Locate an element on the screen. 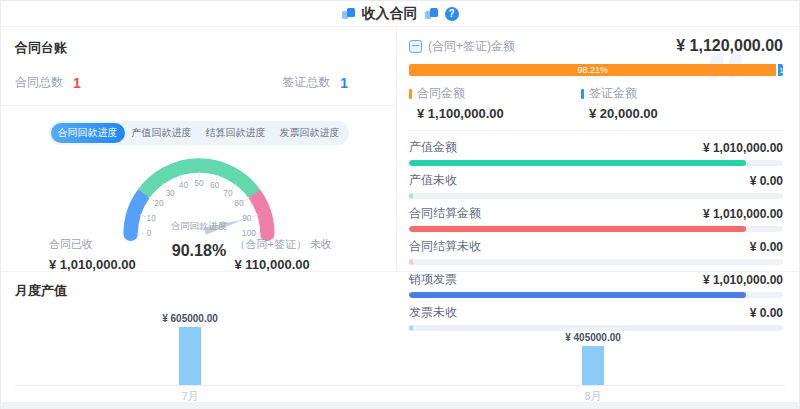  metric-row-settlement-unreceived: 合同结算未收¥ 0.00 is located at coordinates (596, 252).